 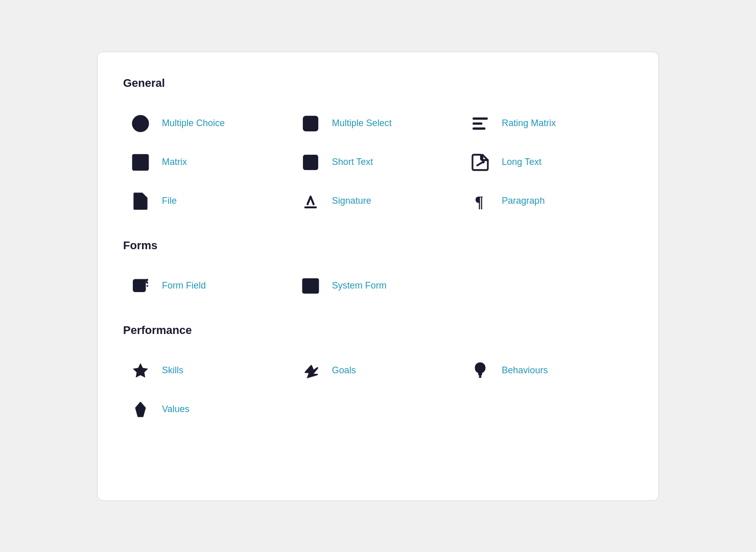 What do you see at coordinates (548, 371) in the screenshot?
I see `item-behaviours: Behaviours` at bounding box center [548, 371].